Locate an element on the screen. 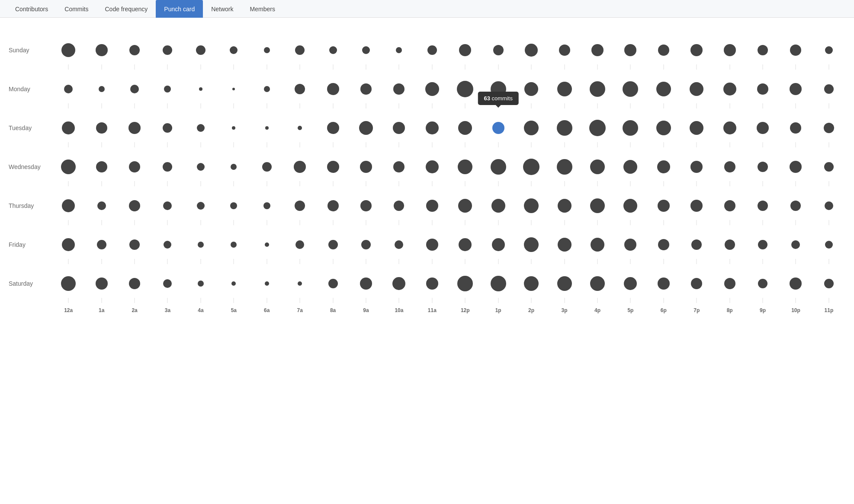 The height and width of the screenshot is (504, 854). tab-network: Network is located at coordinates (222, 9).